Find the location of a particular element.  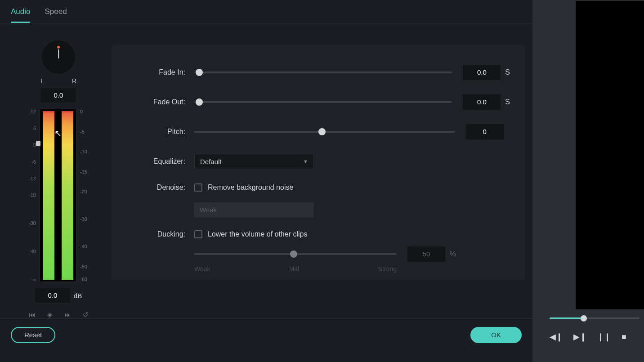

ducking-row: Ducking: Lower the volume of other clips is located at coordinates (318, 234).